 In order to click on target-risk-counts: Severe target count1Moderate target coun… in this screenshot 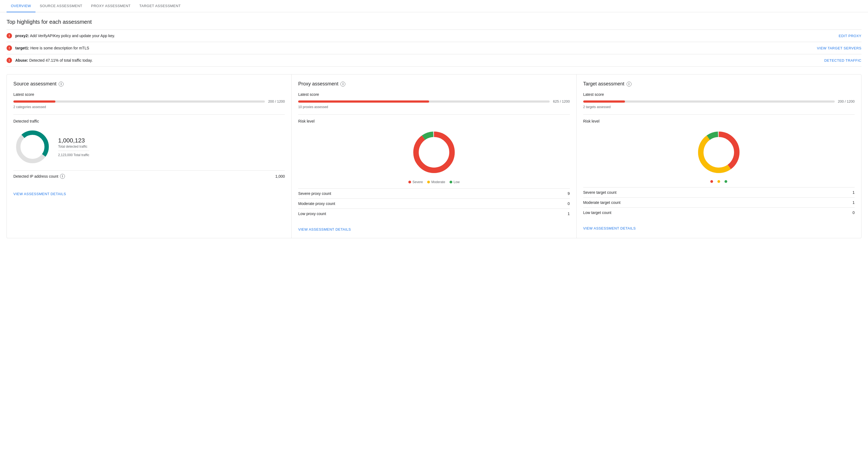, I will do `click(719, 202)`.